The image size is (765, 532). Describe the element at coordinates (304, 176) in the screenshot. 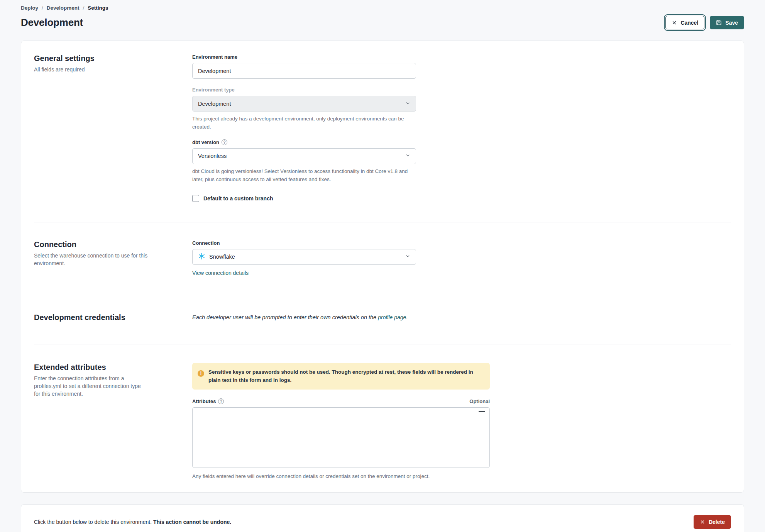

I see `dbt-version-help: dbt Cloud is going versionless! Select V…` at that location.